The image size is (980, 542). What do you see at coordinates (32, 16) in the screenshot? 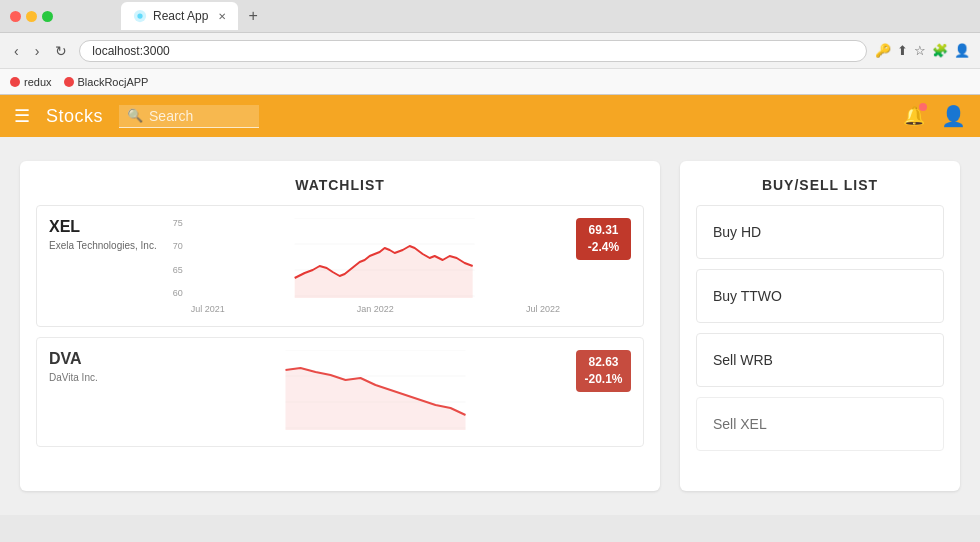
I see `traffic-lights` at bounding box center [32, 16].